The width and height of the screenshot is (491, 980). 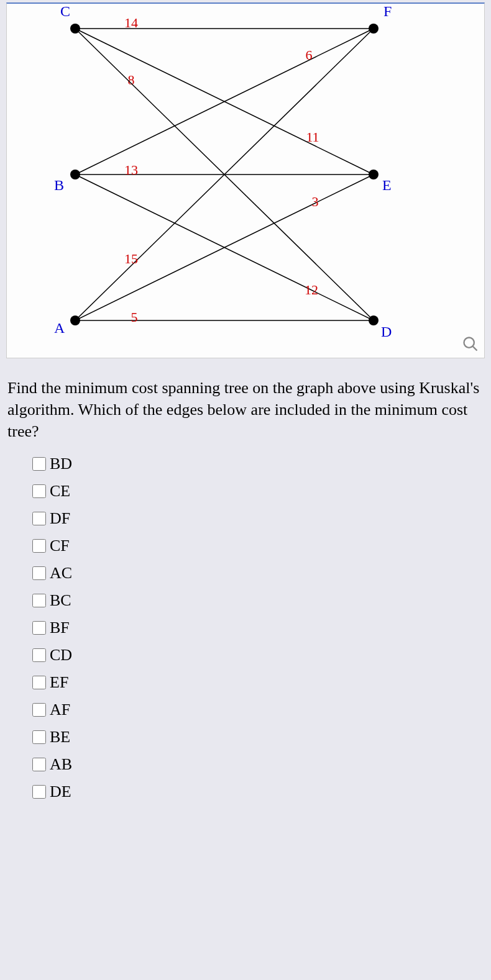 I want to click on option-label-BE: BE, so click(x=60, y=737).